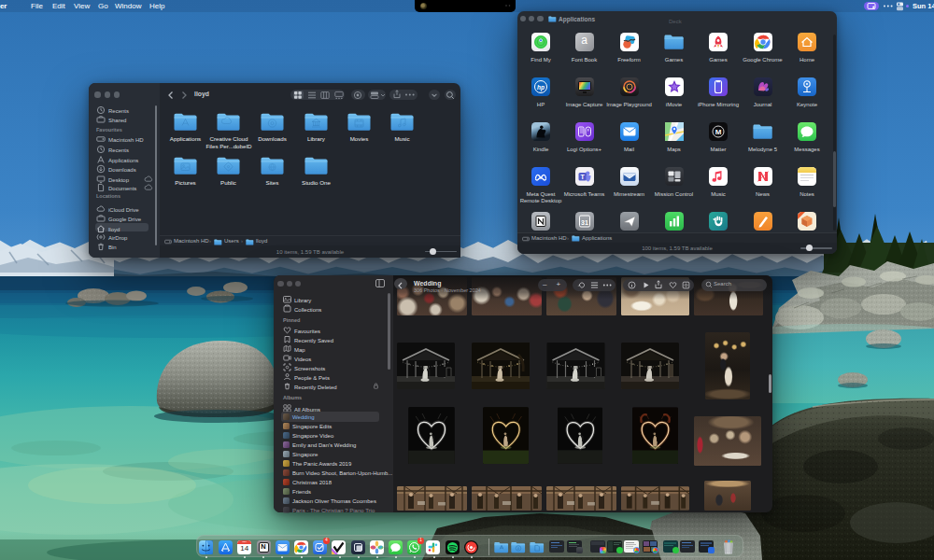 The image size is (934, 560). I want to click on svg-text: hp, so click(541, 88).